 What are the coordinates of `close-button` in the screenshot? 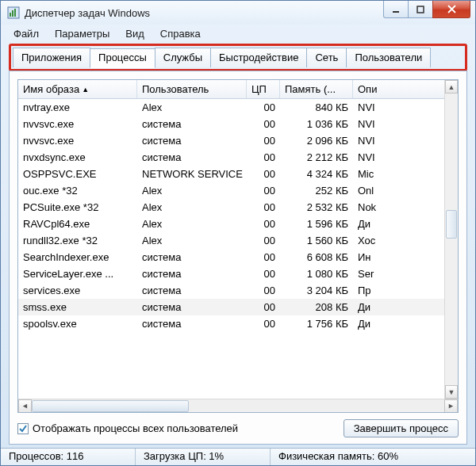 It's located at (451, 10).